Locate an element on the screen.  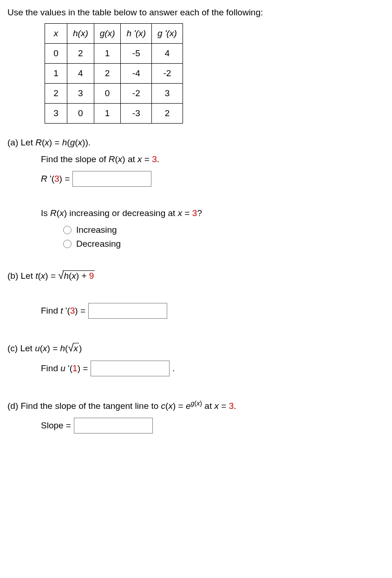
part-d-label: (d) Find the slope of the tangent line t… is located at coordinates (85, 406).